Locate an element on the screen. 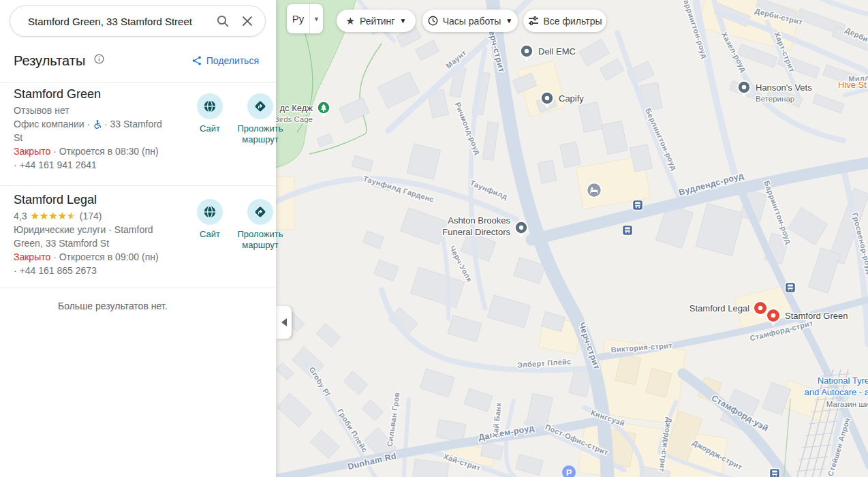 This screenshot has height=477, width=868. directions-icon is located at coordinates (260, 106).